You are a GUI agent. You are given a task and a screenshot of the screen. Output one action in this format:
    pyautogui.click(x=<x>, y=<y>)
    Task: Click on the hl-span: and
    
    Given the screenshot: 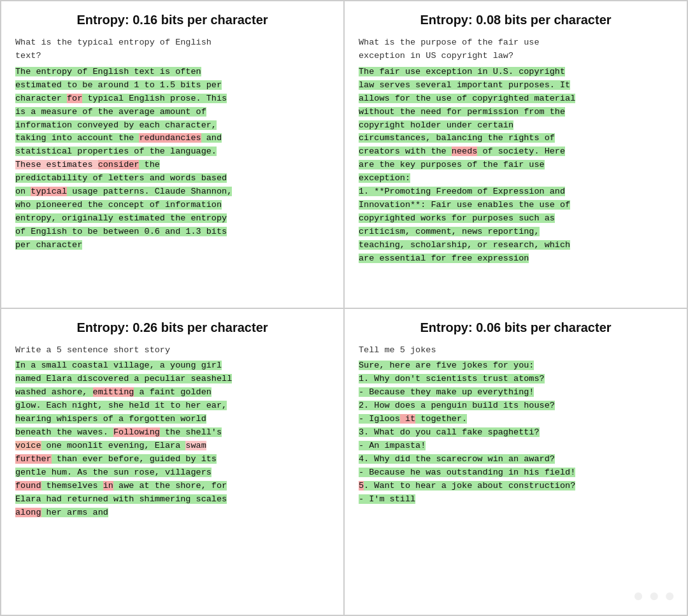 What is the action you would take?
    pyautogui.click(x=173, y=232)
    